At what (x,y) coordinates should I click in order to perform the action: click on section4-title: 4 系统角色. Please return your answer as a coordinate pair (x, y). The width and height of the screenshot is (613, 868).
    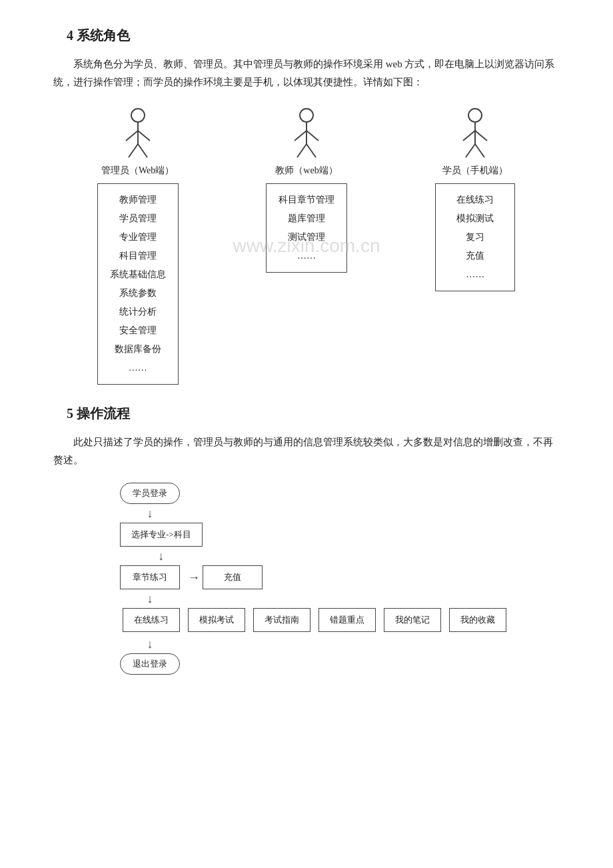
    Looking at the image, I should click on (313, 36).